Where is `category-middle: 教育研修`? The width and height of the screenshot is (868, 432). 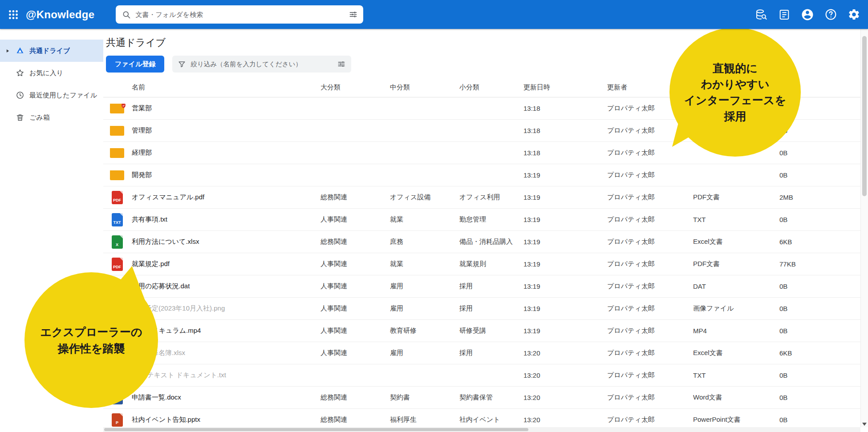 category-middle: 教育研修 is located at coordinates (425, 331).